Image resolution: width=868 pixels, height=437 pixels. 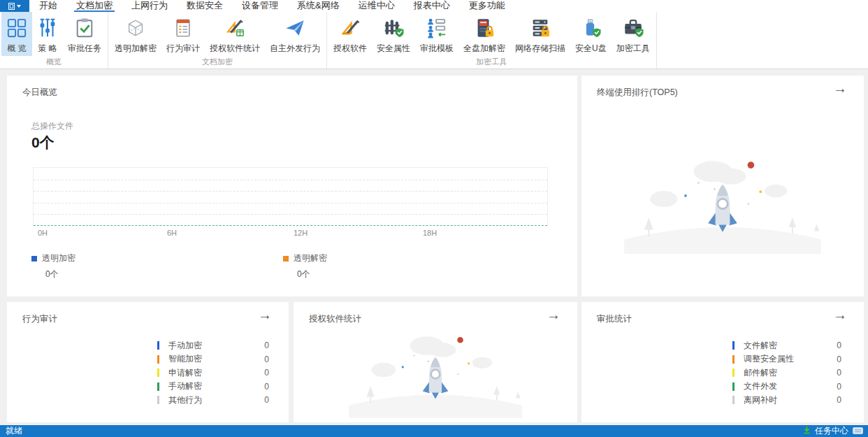 What do you see at coordinates (760, 345) in the screenshot?
I see `list-item-label: 文件解密` at bounding box center [760, 345].